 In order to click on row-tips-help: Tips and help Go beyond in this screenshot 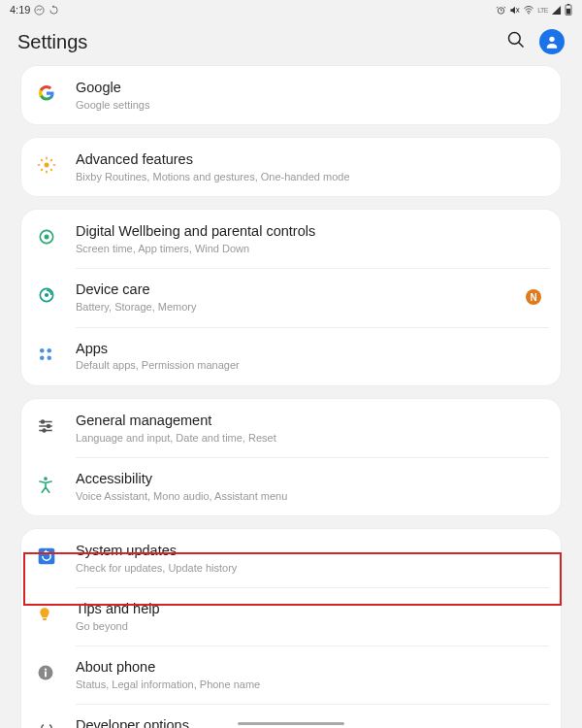, I will do `click(291, 616)`.